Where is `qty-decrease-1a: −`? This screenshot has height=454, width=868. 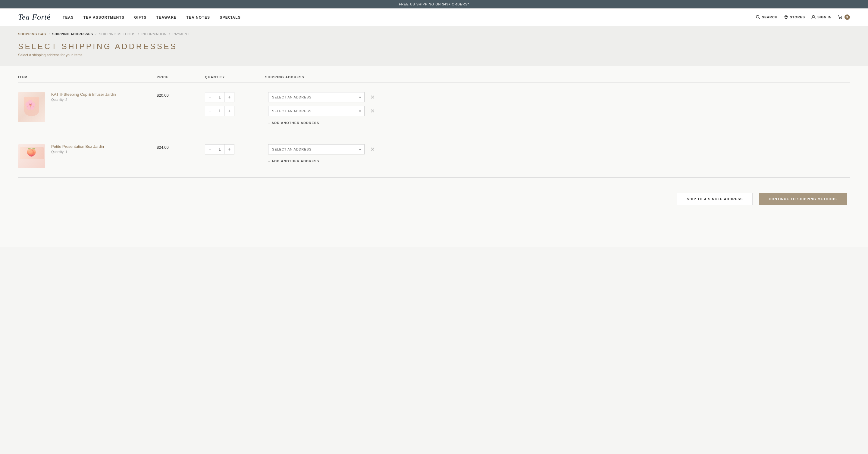
qty-decrease-1a: − is located at coordinates (210, 97).